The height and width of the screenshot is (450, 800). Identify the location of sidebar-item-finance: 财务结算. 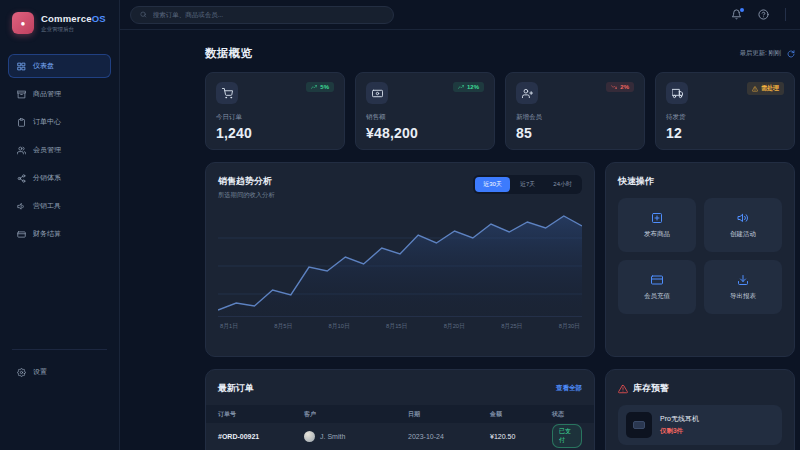
(60, 234).